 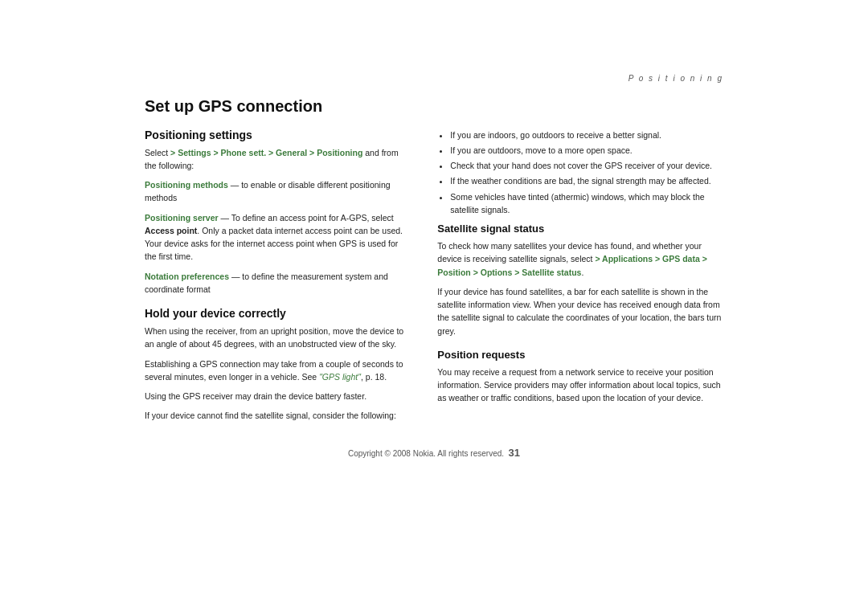 I want to click on satellite-signal-para1: To check how many satellites your device…, so click(x=580, y=259).